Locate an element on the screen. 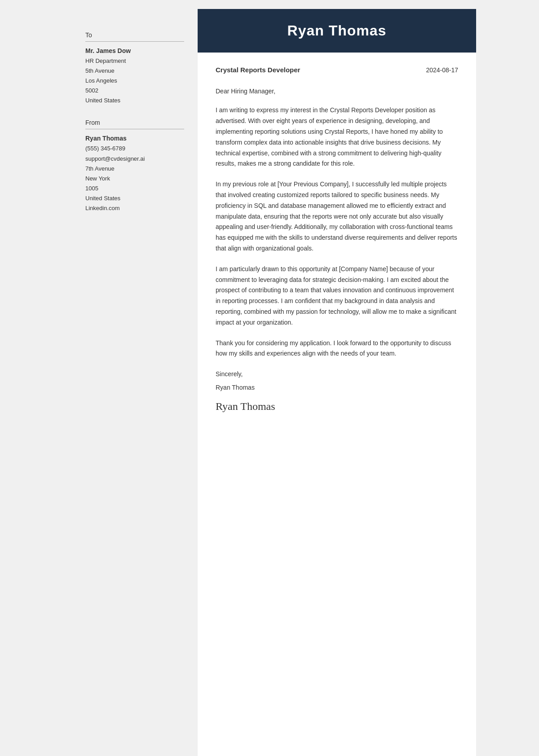 The image size is (539, 756). sender-city: New York is located at coordinates (135, 179).